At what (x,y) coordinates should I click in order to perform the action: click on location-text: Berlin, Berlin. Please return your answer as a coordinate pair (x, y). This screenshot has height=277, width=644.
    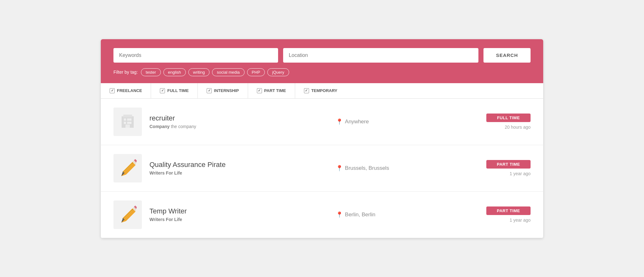
    Looking at the image, I should click on (360, 215).